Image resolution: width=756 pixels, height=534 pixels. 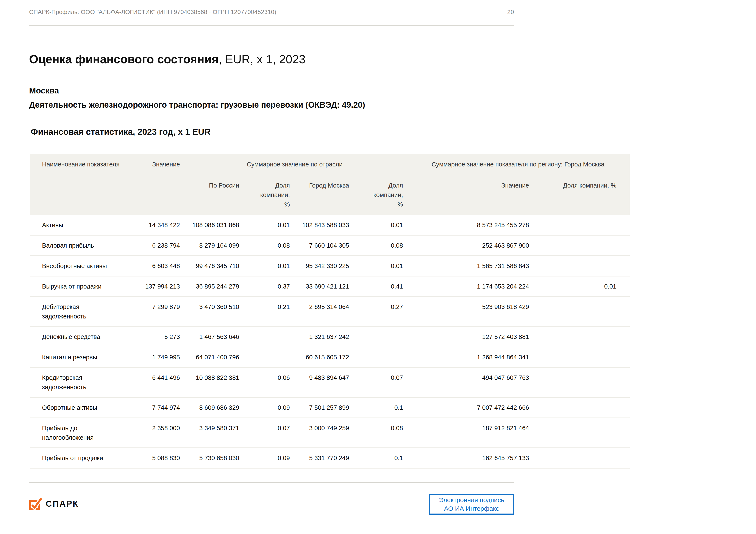 What do you see at coordinates (330, 433) in the screenshot?
I see `table-row: Прибыль до налогообложения2 358 0003 349…` at bounding box center [330, 433].